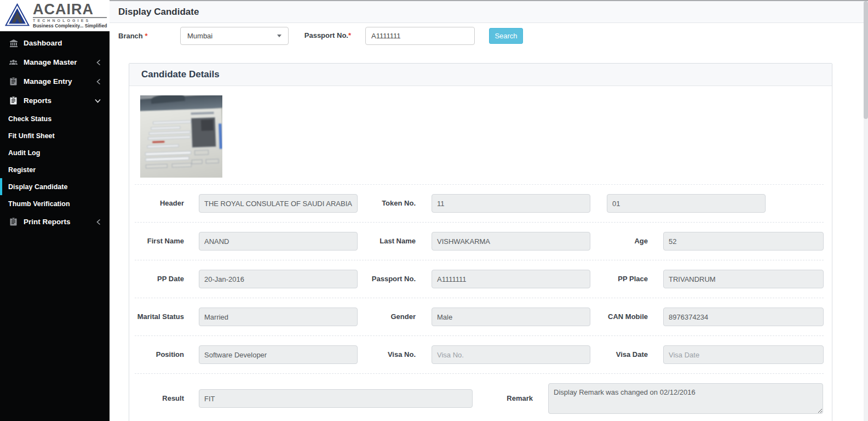 The image size is (868, 421). What do you see at coordinates (181, 136) in the screenshot?
I see `candidate-photo` at bounding box center [181, 136].